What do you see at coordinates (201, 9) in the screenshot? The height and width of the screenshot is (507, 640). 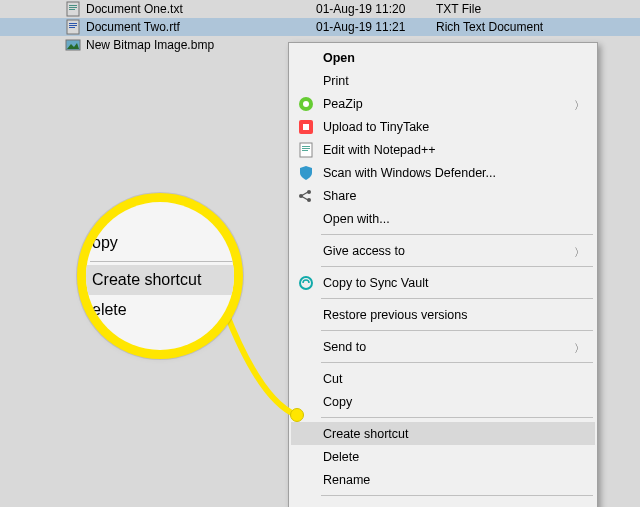 I see `file-name: Document One.txt` at bounding box center [201, 9].